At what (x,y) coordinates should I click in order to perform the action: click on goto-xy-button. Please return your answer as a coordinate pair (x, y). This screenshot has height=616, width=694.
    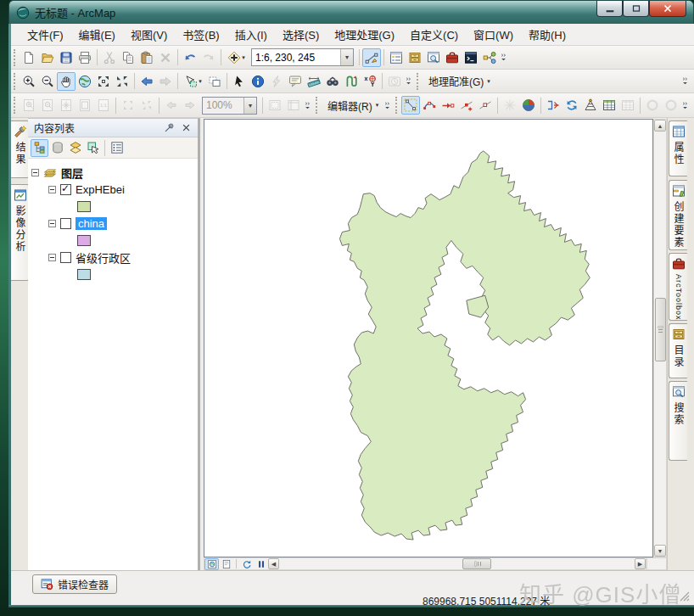
    Looking at the image, I should click on (370, 81).